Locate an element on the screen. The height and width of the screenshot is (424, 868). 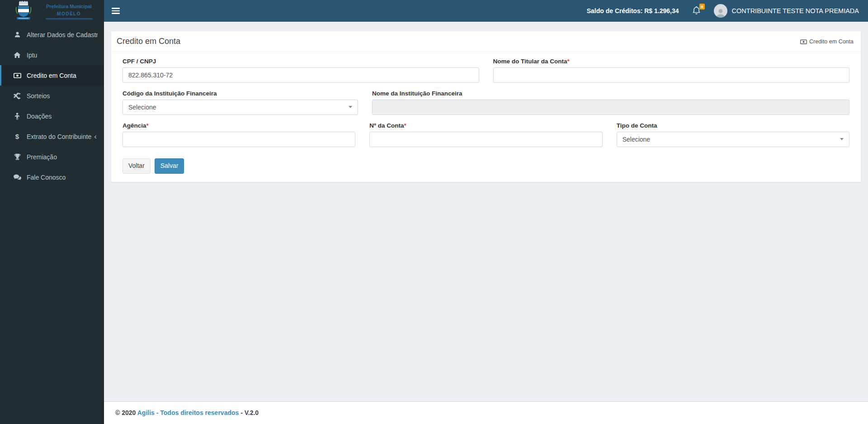
trophy-icon is located at coordinates (17, 157).